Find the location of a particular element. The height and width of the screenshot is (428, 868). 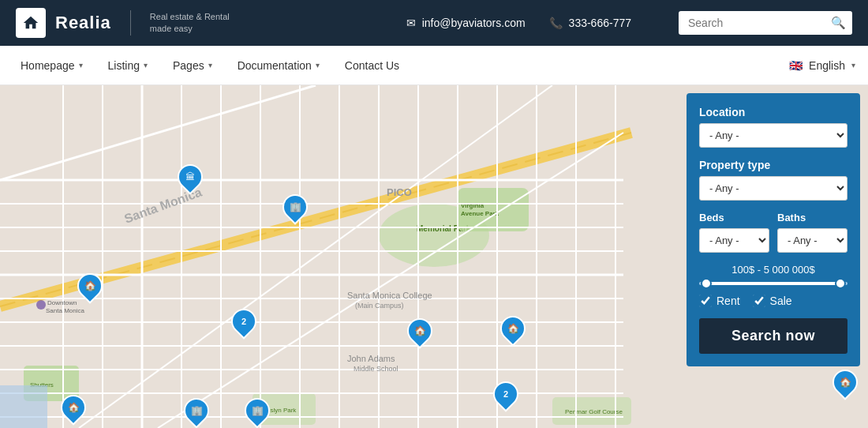

location-select: - Any - is located at coordinates (773, 136).